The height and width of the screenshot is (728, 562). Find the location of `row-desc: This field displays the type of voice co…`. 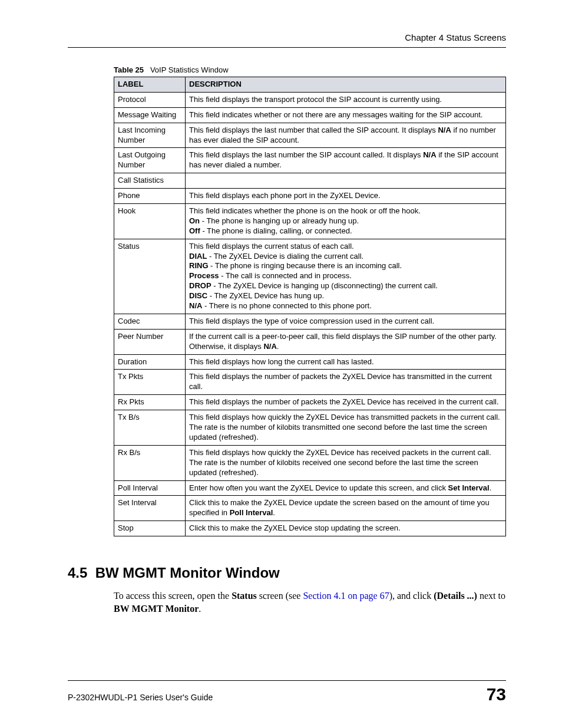

row-desc: This field displays the type of voice co… is located at coordinates (346, 321).